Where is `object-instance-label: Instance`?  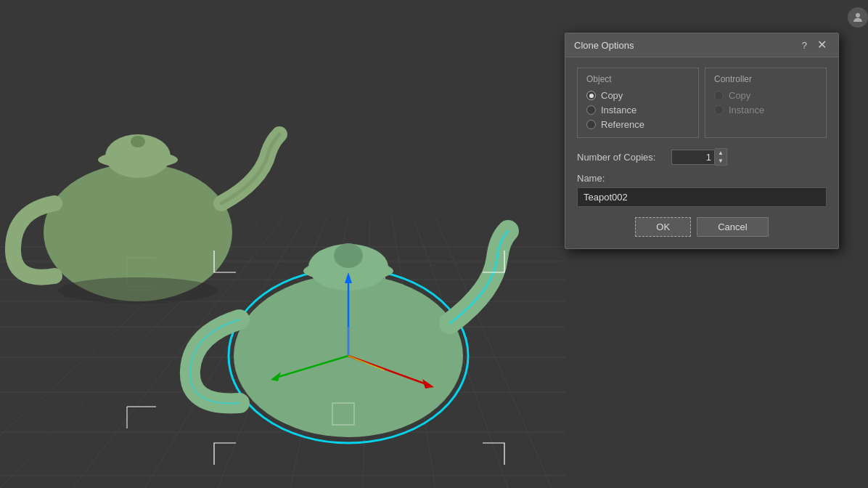 object-instance-label: Instance is located at coordinates (618, 110).